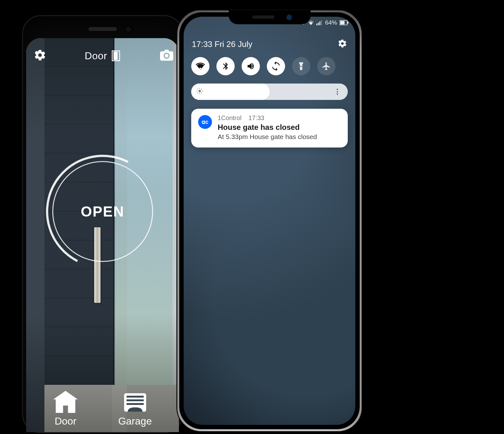  Describe the element at coordinates (129, 29) in the screenshot. I see `phone-front-camera` at that location.